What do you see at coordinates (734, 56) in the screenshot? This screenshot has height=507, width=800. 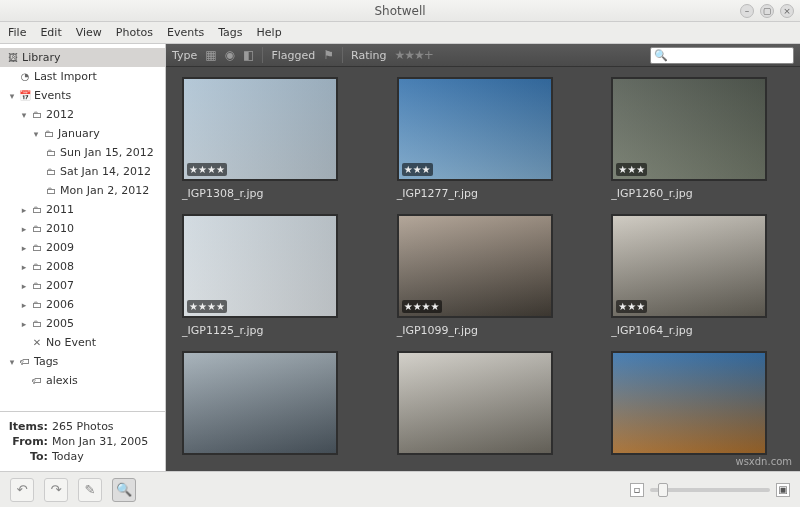 I see `search-input` at bounding box center [734, 56].